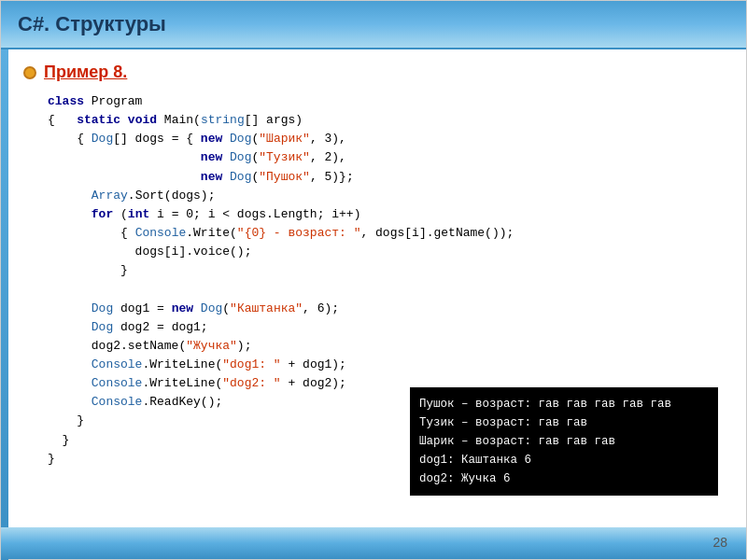 The image size is (747, 560). Describe the element at coordinates (564, 423) in the screenshot. I see `output-line: Тузик – возраст: гав гав` at that location.